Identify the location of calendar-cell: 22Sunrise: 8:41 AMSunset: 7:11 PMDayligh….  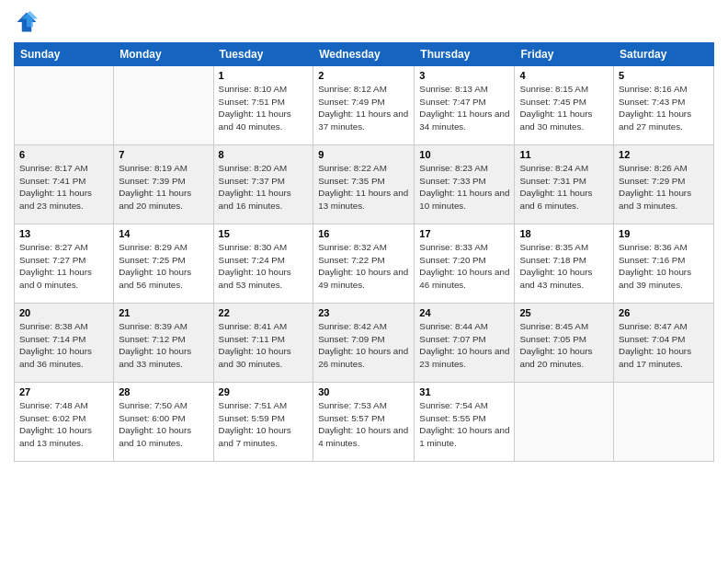
(263, 343).